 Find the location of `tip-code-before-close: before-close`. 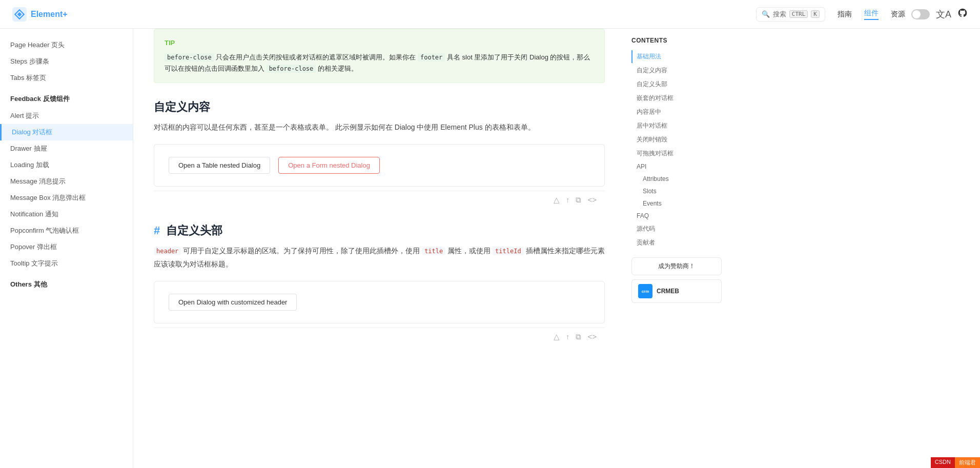

tip-code-before-close: before-close is located at coordinates (190, 57).